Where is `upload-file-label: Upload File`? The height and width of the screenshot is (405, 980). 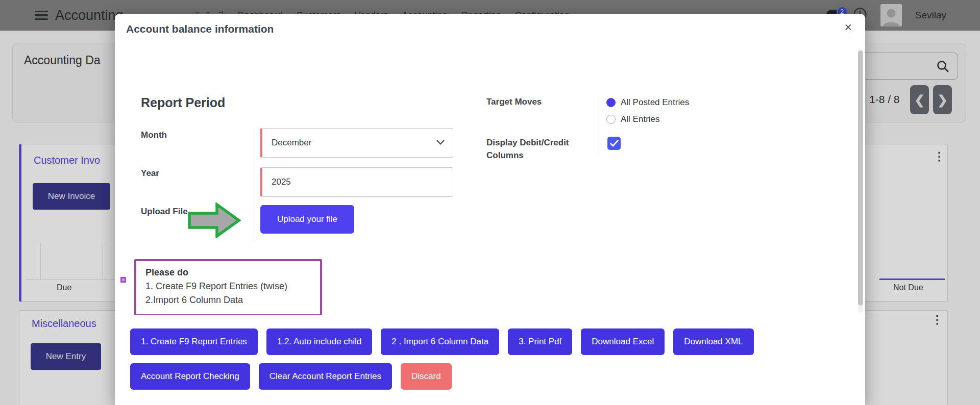 upload-file-label: Upload File is located at coordinates (164, 212).